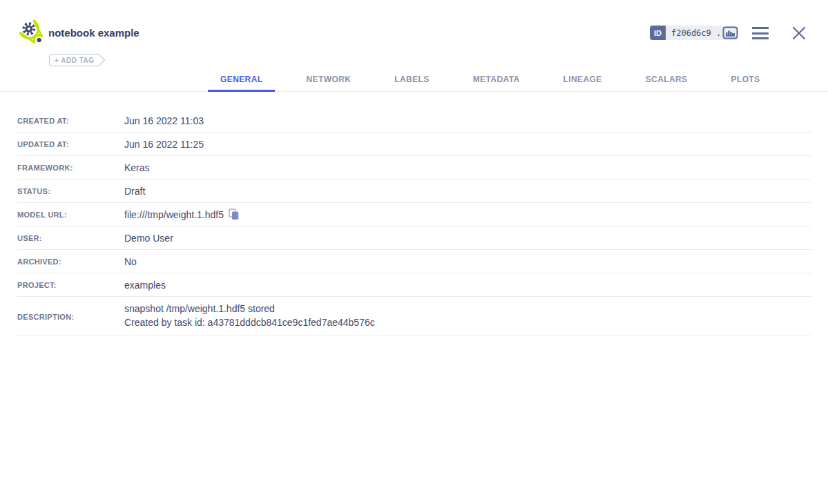  I want to click on chart-image-icon, so click(731, 33).